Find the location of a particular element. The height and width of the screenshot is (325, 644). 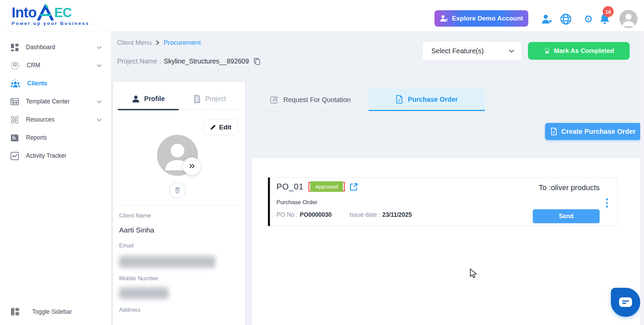

po-no-value: PO0000030 is located at coordinates (315, 215).